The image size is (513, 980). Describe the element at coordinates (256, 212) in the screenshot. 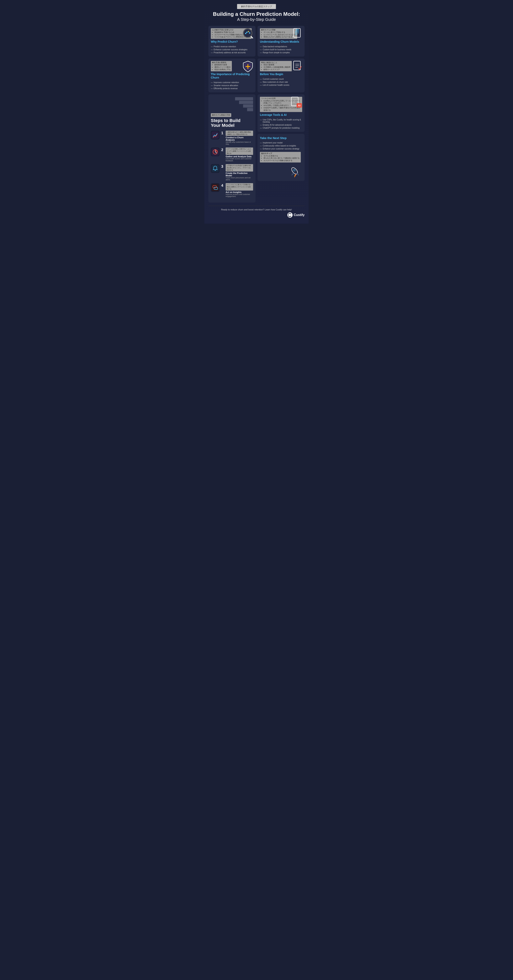

I see `footer: Ready to reduce churn and boost retentio…` at that location.